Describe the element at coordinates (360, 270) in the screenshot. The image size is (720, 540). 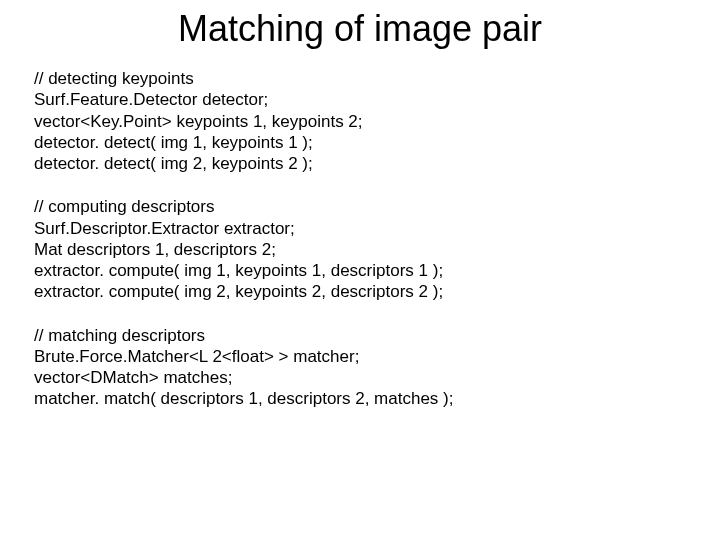
I see `code-line: extractor. compute( img 1, keypoints 1, …` at that location.